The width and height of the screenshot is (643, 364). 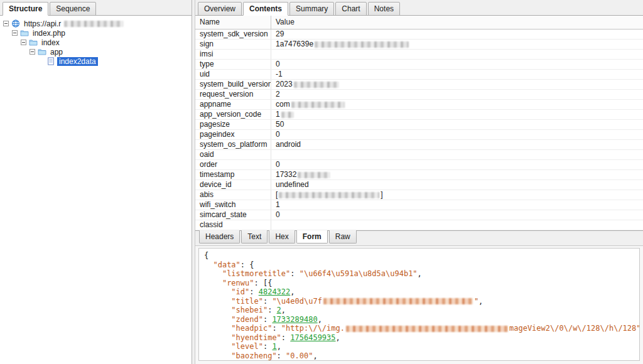 What do you see at coordinates (419, 155) in the screenshot?
I see `param-row-oaid: oaid` at bounding box center [419, 155].